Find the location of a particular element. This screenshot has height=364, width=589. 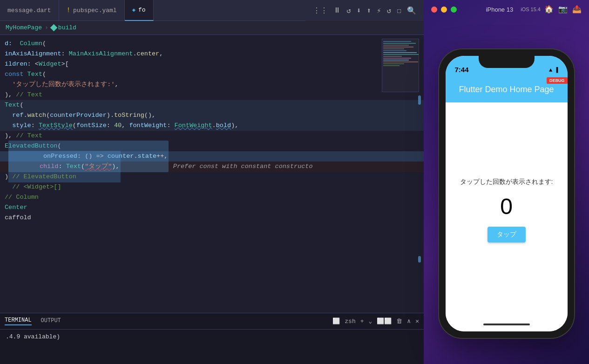

hint-message: Prefer const with constant constructo is located at coordinates (217, 167).